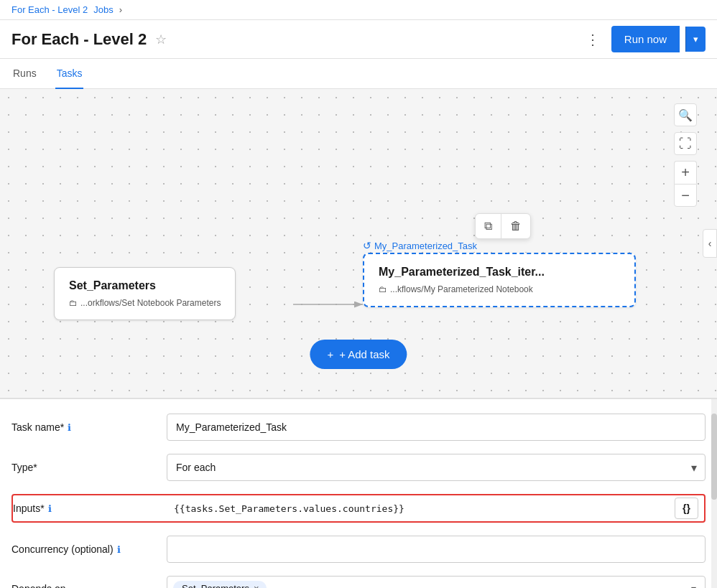 This screenshot has width=717, height=588. What do you see at coordinates (436, 549) in the screenshot?
I see `concurrency-input` at bounding box center [436, 549].